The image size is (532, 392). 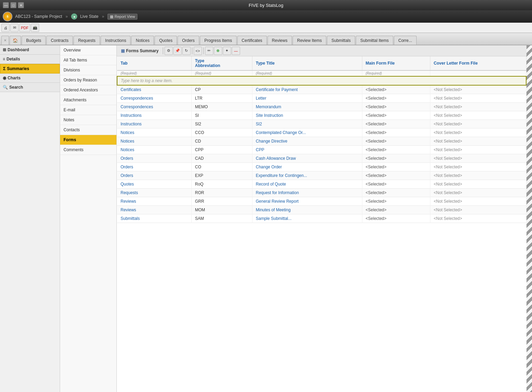 What do you see at coordinates (38, 16) in the screenshot?
I see `project-link: ABC123 - Sample Project` at bounding box center [38, 16].